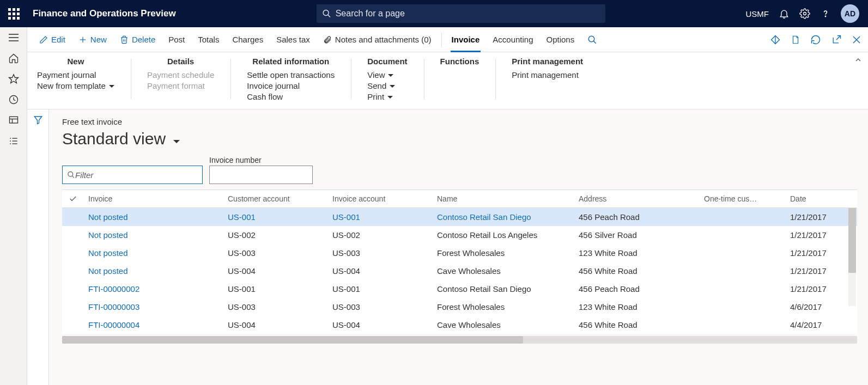 The width and height of the screenshot is (868, 385). Describe the element at coordinates (387, 75) in the screenshot. I see `ribbon-item: View` at that location.